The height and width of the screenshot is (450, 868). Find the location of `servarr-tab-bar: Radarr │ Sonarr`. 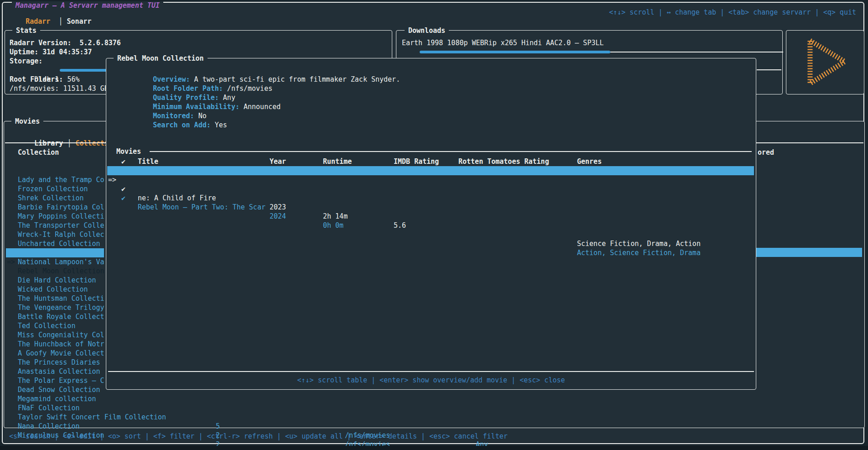

servarr-tab-bar: Radarr │ Sonarr is located at coordinates (50, 12).